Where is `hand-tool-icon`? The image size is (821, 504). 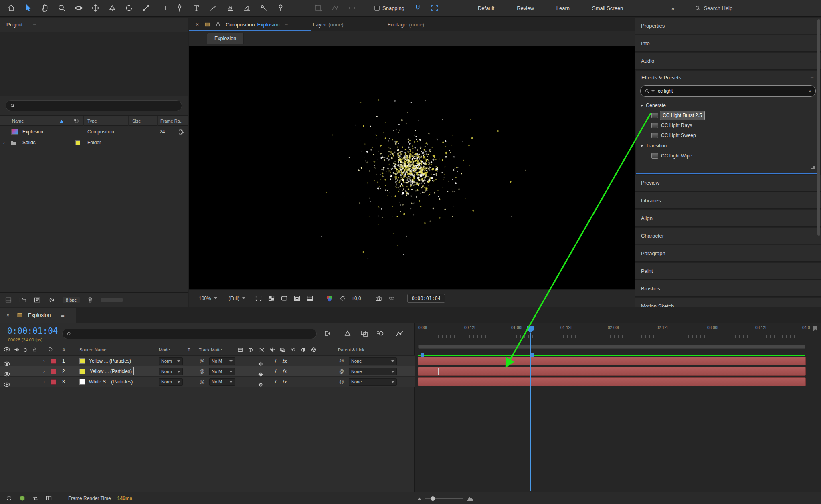
hand-tool-icon is located at coordinates (45, 8).